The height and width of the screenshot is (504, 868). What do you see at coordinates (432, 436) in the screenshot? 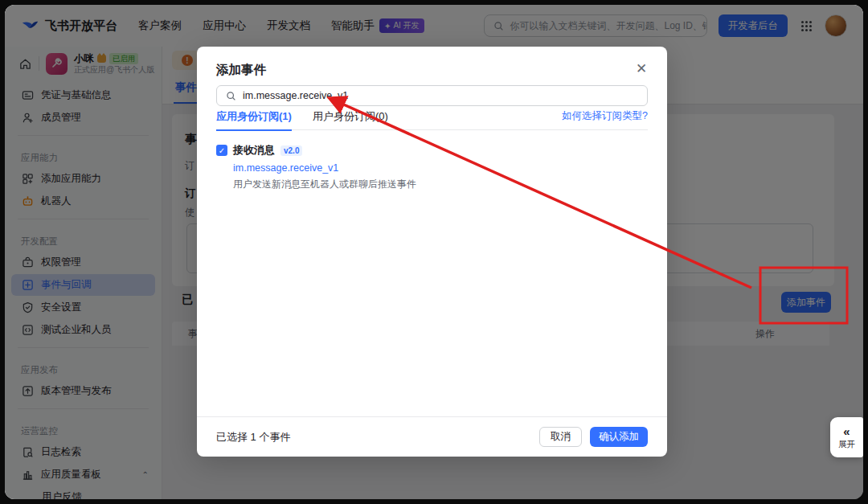
I see `modal-footer: 已选择 1 个事件 取消 确认添加` at bounding box center [432, 436].